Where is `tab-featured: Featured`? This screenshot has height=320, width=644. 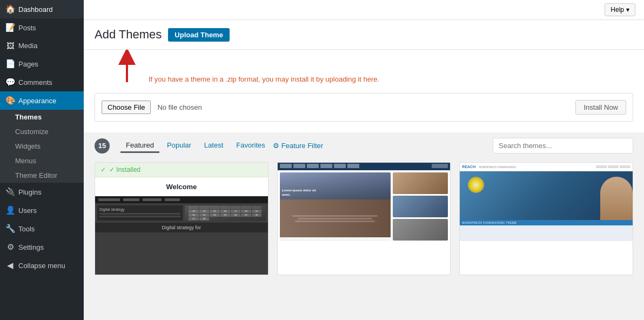
tab-featured: Featured is located at coordinates (140, 146).